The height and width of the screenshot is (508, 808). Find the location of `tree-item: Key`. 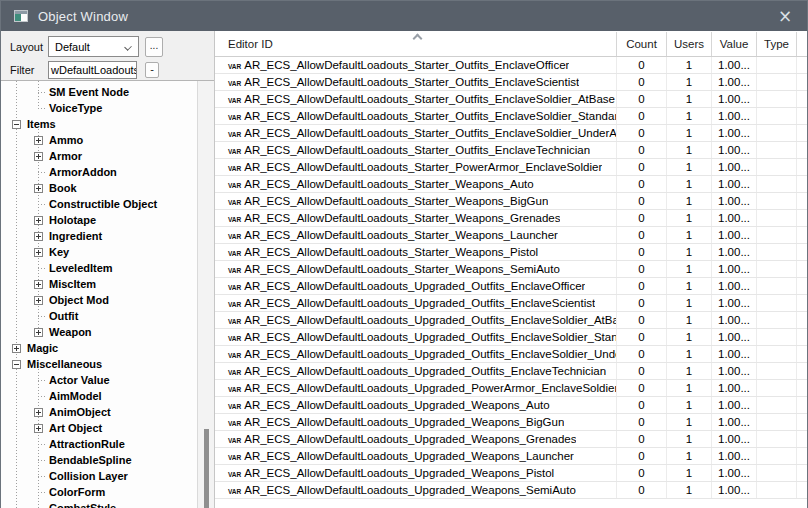

tree-item: Key is located at coordinates (108, 252).